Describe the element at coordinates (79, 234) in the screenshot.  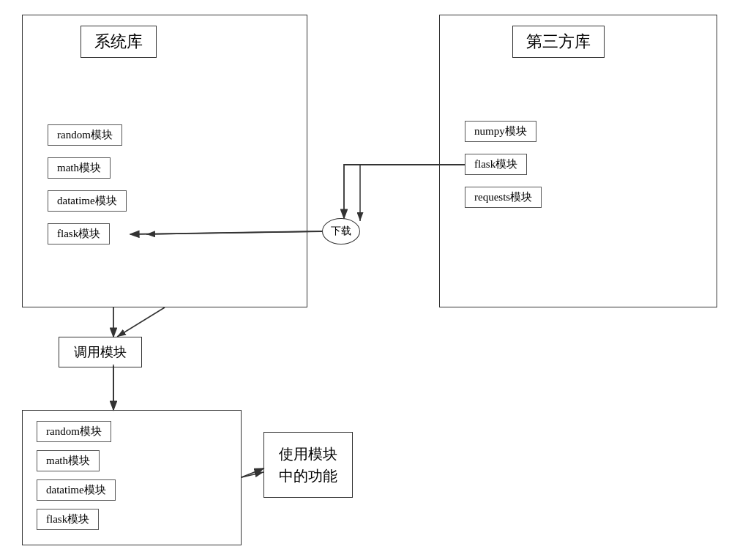
I see `sl-flask-module: flask模块` at that location.